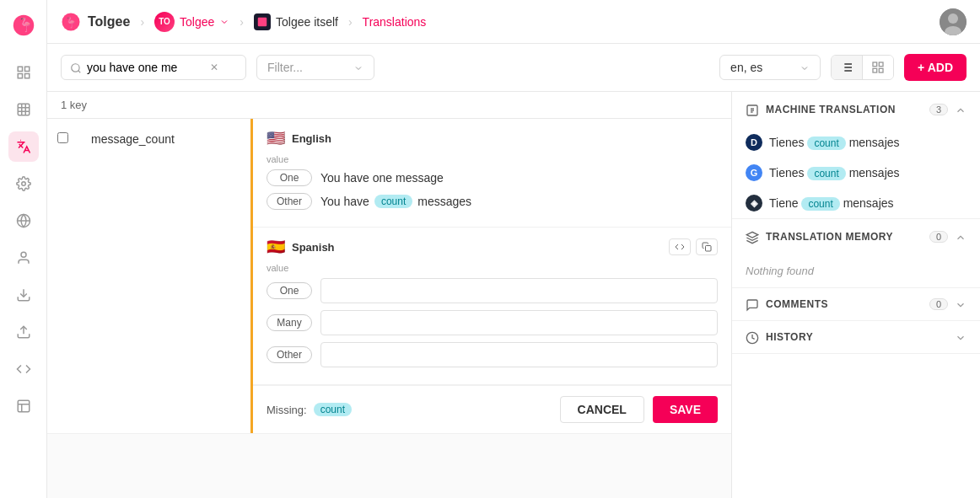  What do you see at coordinates (214, 67) in the screenshot?
I see `clear-search-icon: ✕` at bounding box center [214, 67].